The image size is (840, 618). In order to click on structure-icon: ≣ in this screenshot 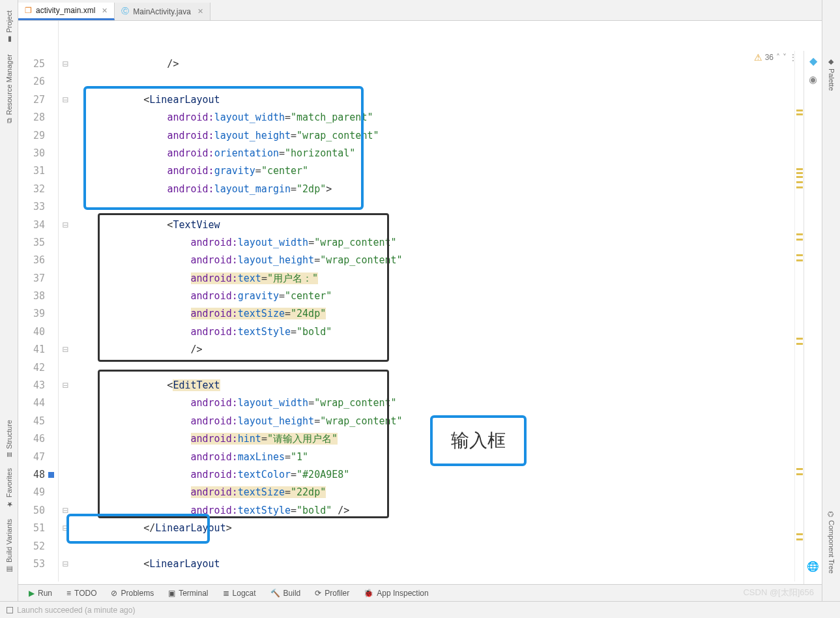, I will do `click(9, 455)`.